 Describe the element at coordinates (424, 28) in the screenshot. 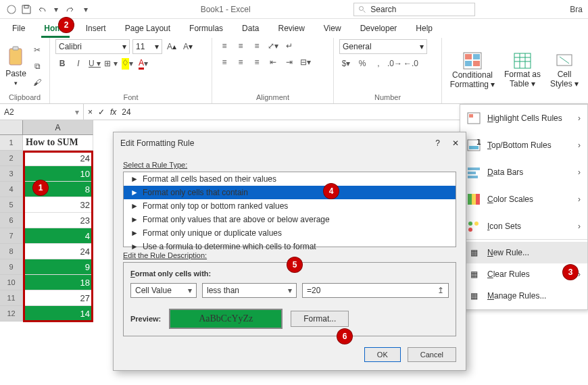

I see `menu-help: Help` at that location.